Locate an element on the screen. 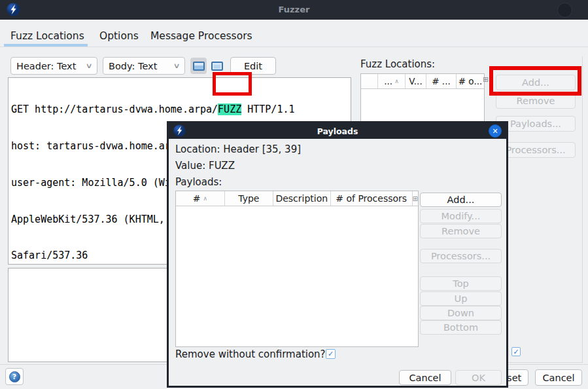 This screenshot has width=588, height=389. fuzz-location-highlight: FUZZ is located at coordinates (230, 109).